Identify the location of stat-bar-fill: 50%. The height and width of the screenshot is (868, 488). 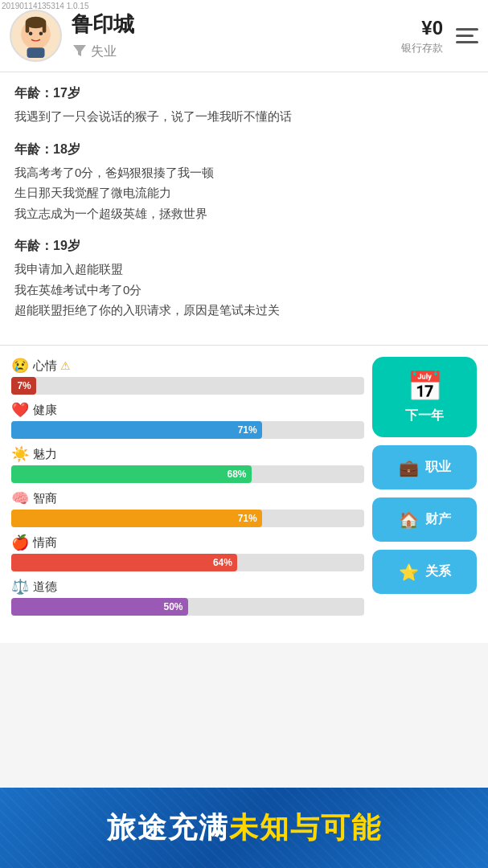
(100, 607).